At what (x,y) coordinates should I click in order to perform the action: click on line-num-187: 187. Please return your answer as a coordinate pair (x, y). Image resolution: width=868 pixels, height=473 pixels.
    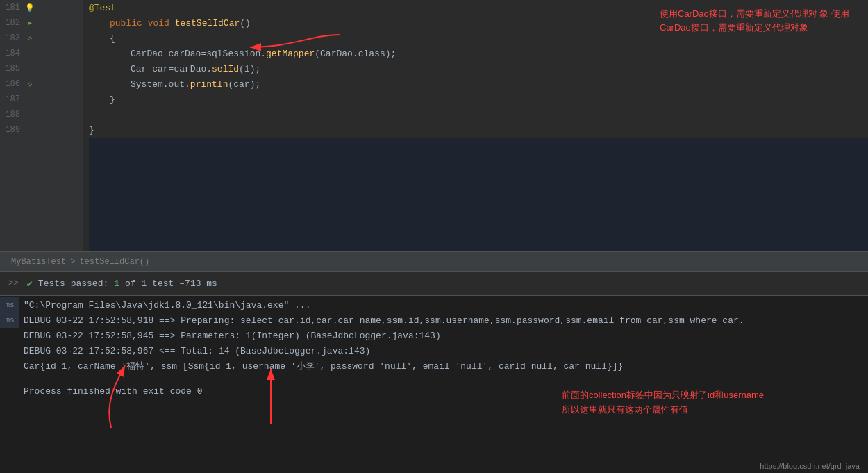
    Looking at the image, I should click on (12, 99).